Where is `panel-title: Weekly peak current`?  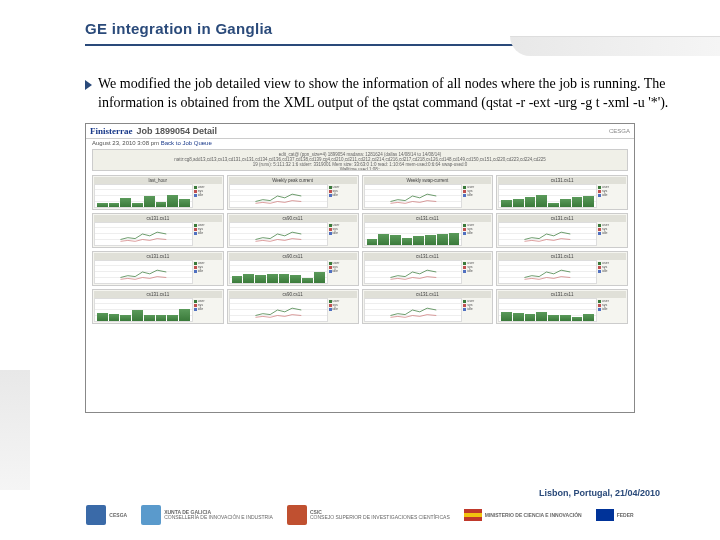 panel-title: Weekly peak current is located at coordinates (293, 180).